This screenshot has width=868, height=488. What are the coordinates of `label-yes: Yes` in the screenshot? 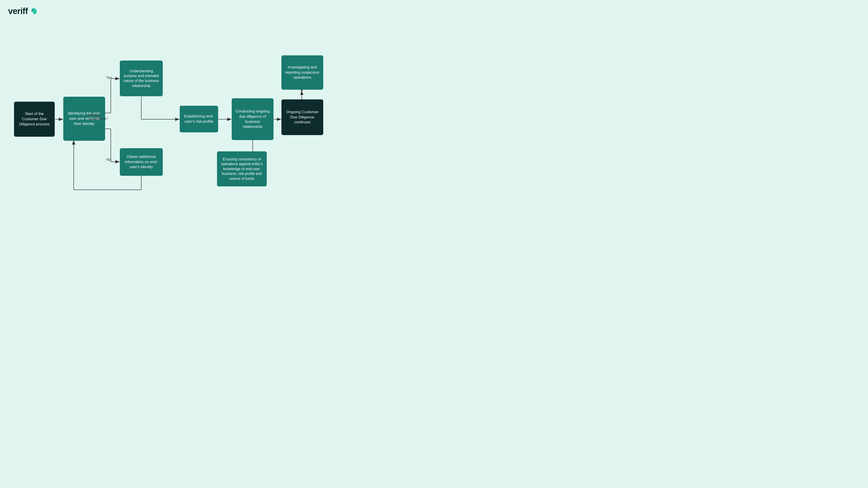 It's located at (109, 78).